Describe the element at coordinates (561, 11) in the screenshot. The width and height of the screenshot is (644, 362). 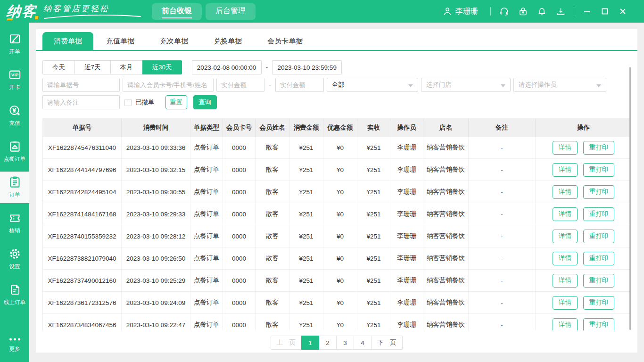
I see `download-update-button` at that location.